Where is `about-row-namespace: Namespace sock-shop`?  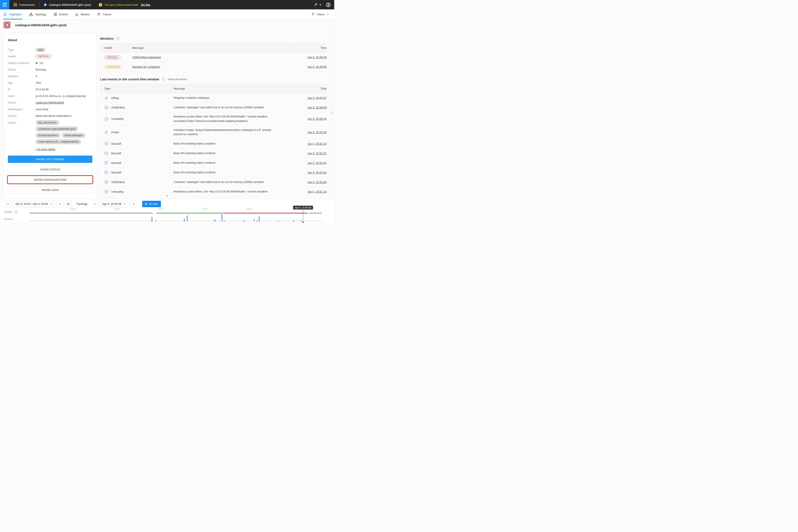
about-row-namespace: Namespace sock-shop is located at coordinates (50, 109).